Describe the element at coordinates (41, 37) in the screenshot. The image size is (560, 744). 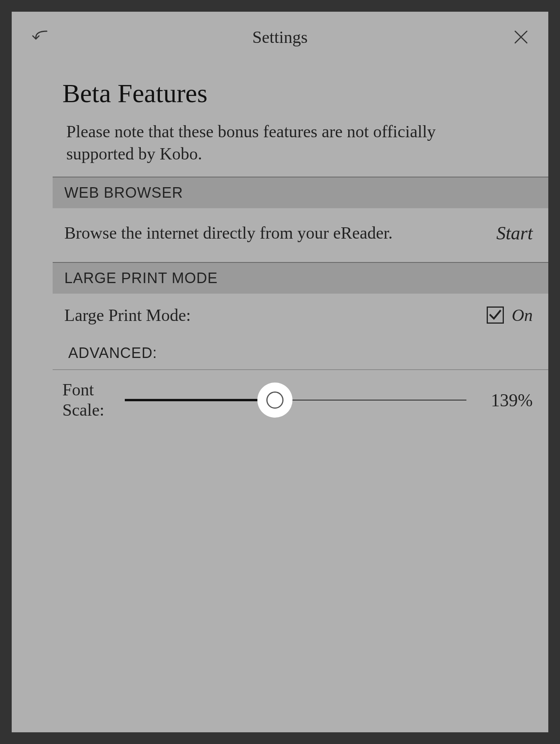
I see `back-icon` at that location.